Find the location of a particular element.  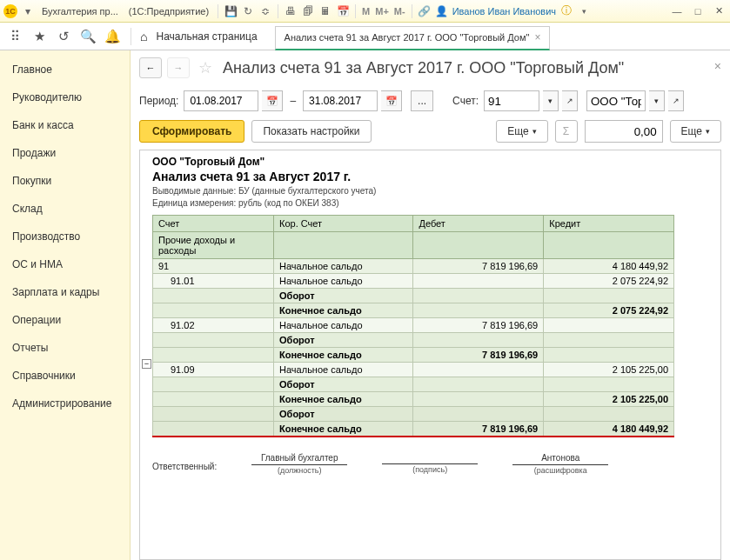

platform-label: (1С:Предприятие) is located at coordinates (169, 11).